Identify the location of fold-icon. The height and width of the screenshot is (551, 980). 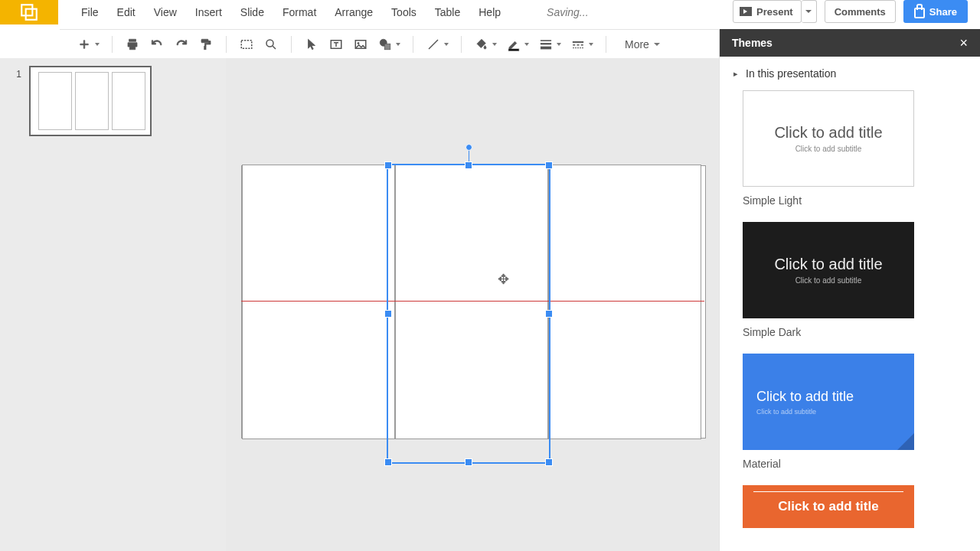
(906, 442).